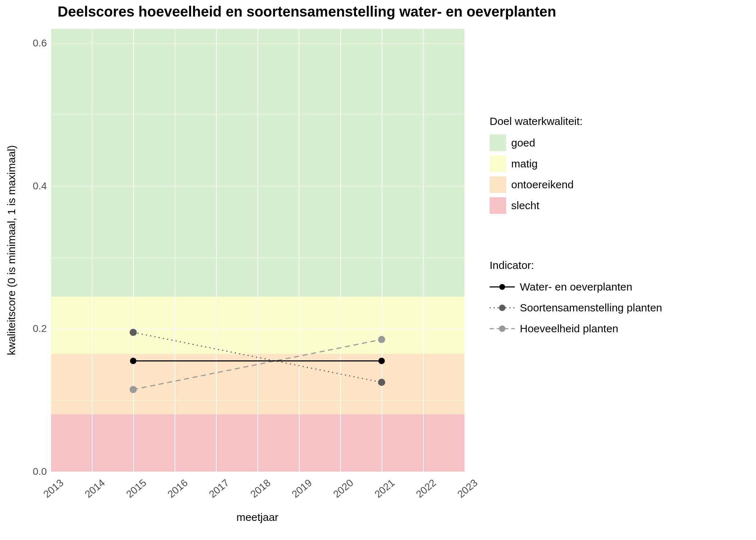 Image resolution: width=756 pixels, height=540 pixels. What do you see at coordinates (576, 287) in the screenshot?
I see `legend-label: Water- en oeverplanten` at bounding box center [576, 287].